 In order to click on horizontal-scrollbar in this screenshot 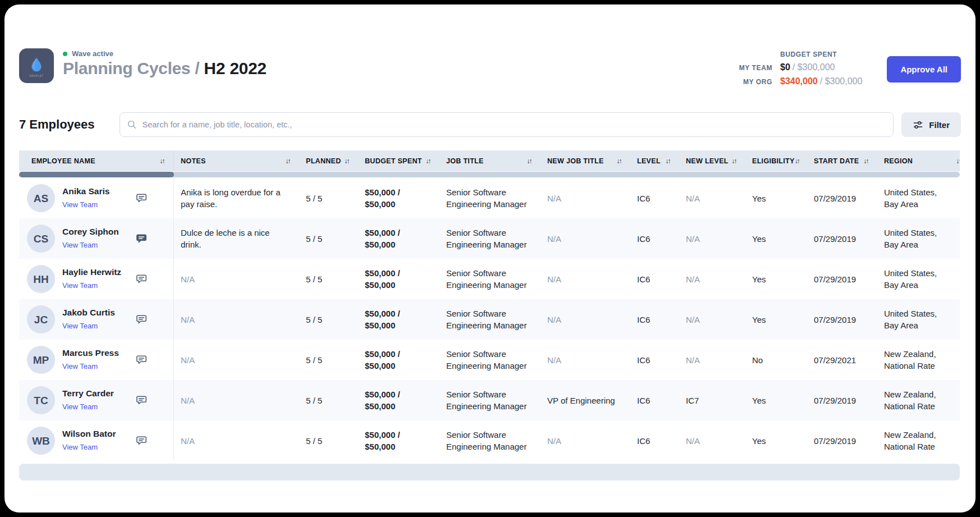, I will do `click(489, 175)`.